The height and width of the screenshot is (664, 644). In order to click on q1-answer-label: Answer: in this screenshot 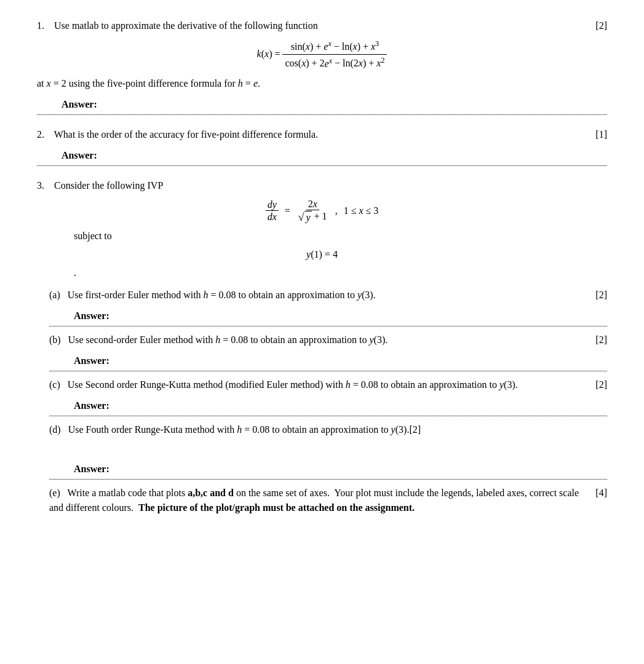, I will do `click(335, 105)`.